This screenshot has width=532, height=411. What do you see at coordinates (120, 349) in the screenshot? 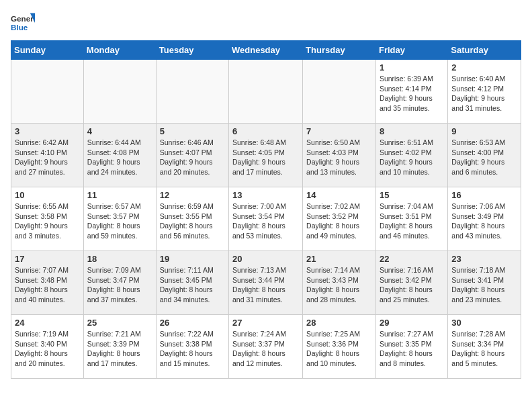
I see `day-info: Sunrise: 7:21 AM Sunset: 3:39 PM Dayligh…` at bounding box center [120, 349].